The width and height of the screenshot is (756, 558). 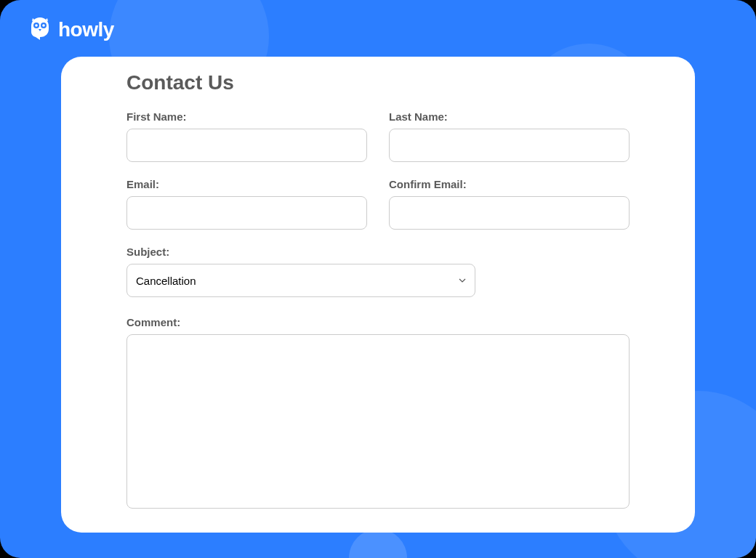 I want to click on email-label: Email:, so click(x=247, y=185).